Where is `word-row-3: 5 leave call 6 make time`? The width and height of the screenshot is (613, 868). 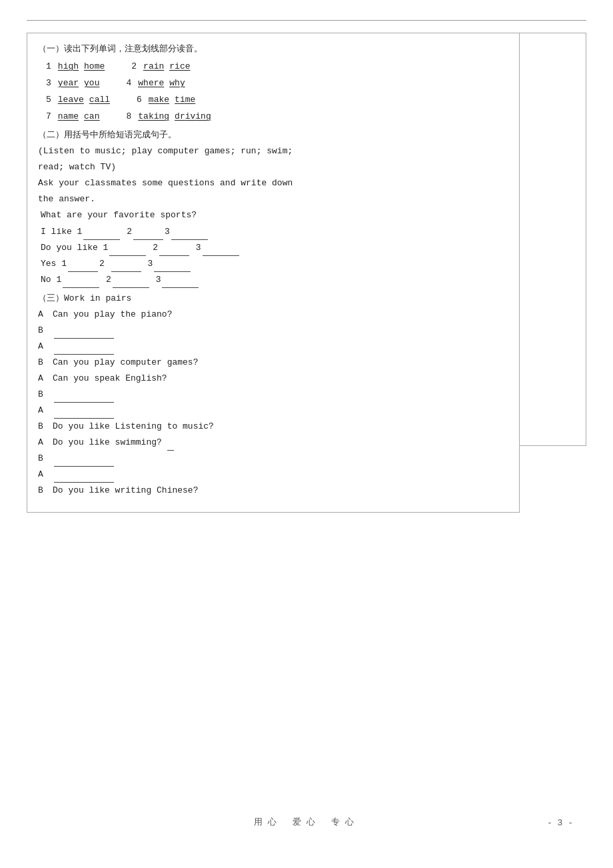
word-row-3: 5 leave call 6 make time is located at coordinates (277, 100).